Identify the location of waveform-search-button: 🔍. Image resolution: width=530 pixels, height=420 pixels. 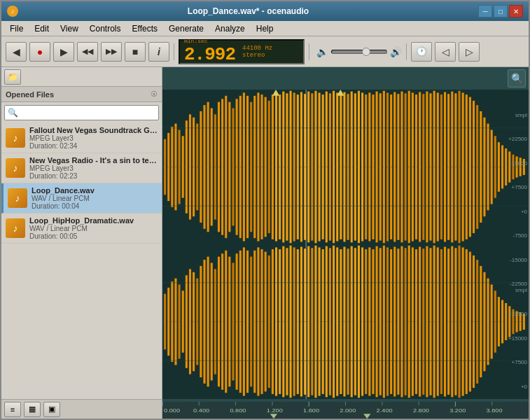
(517, 78).